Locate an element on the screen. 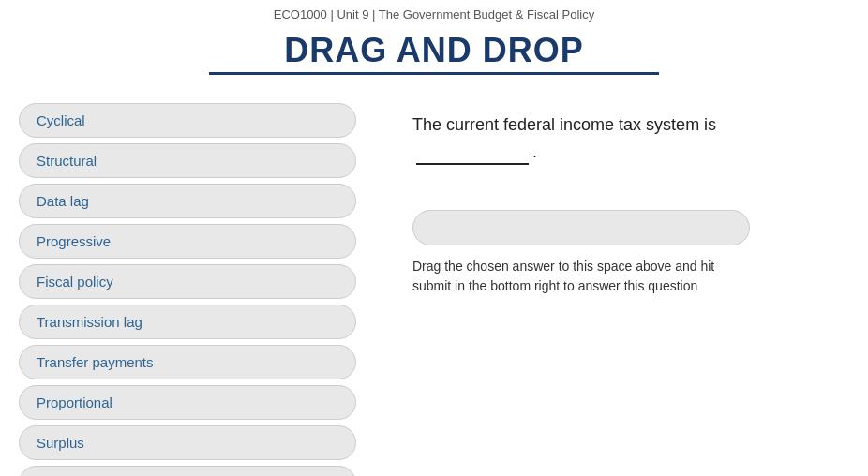 This screenshot has height=476, width=868. drag-item-surplus: Surplus is located at coordinates (187, 442).